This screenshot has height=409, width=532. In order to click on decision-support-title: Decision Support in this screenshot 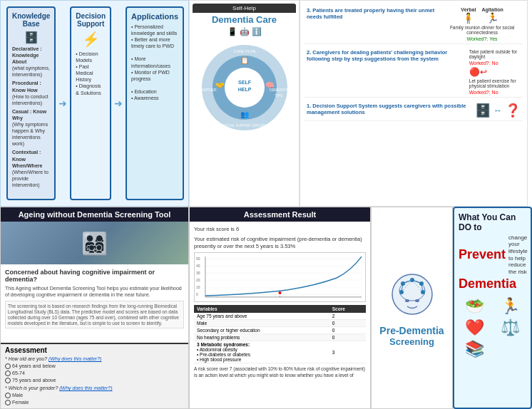, I will do `click(91, 20)`.